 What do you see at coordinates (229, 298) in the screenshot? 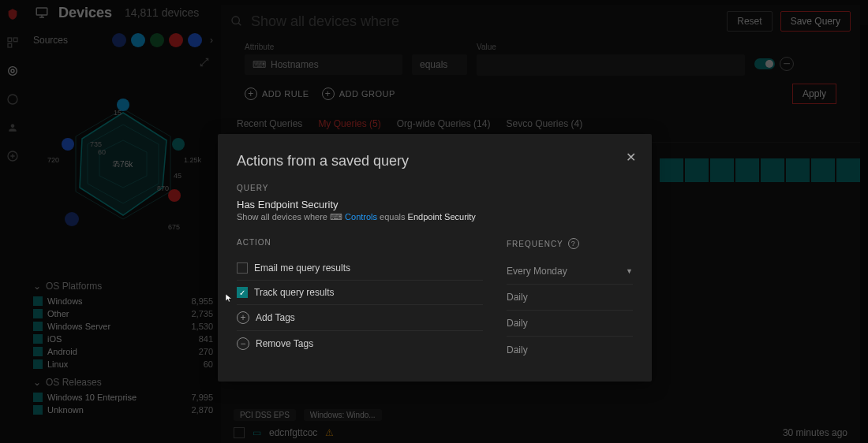
I see `cursor-icon` at bounding box center [229, 298].